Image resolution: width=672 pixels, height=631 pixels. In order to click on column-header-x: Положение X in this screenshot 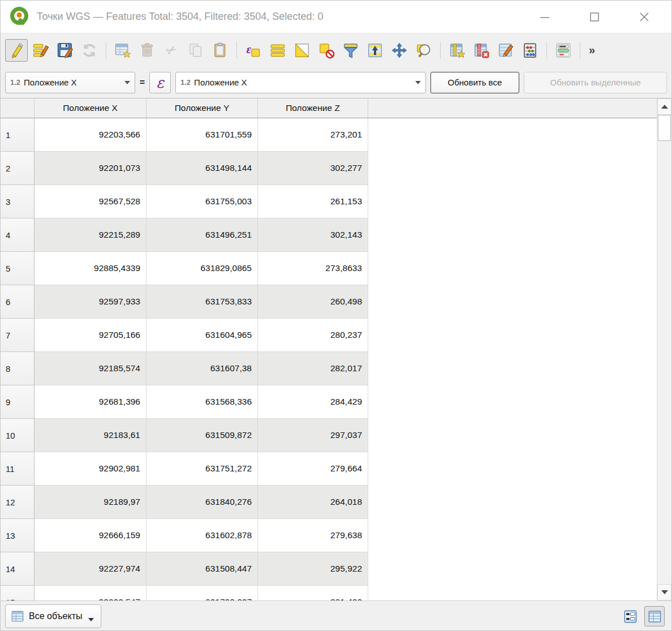, I will do `click(91, 108)`.